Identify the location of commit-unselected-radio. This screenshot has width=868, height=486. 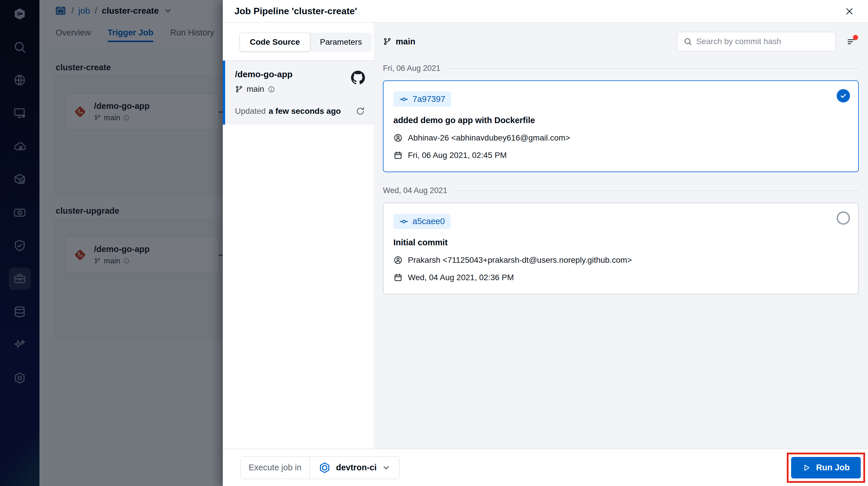
(843, 218).